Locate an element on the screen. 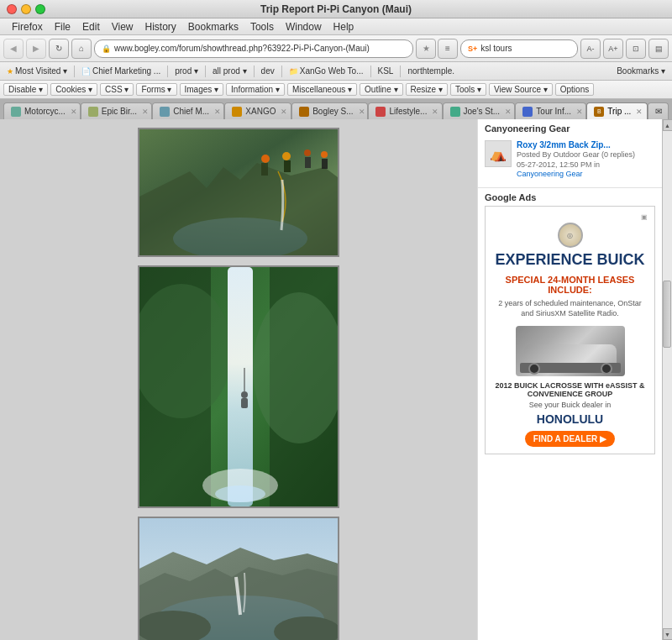 The image size is (672, 640). addon-information: Information ▾ is located at coordinates (255, 89).